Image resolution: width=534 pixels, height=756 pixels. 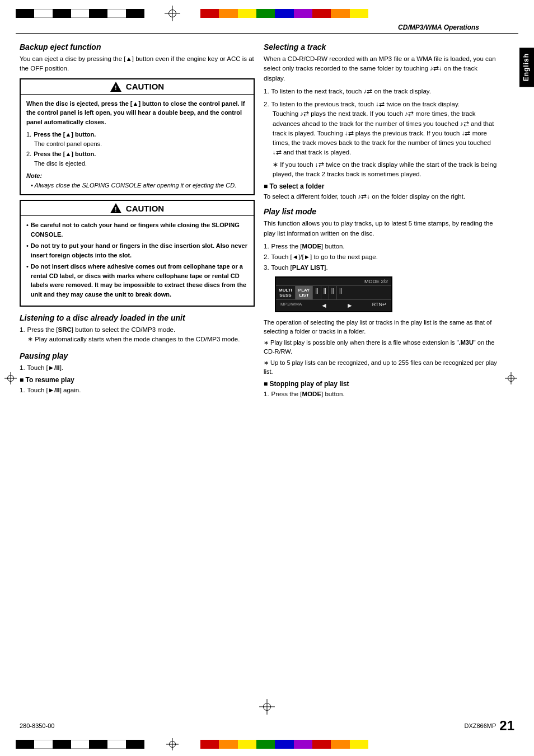 What do you see at coordinates (145, 208) in the screenshot?
I see `caution-2-label: CAUTION` at bounding box center [145, 208].